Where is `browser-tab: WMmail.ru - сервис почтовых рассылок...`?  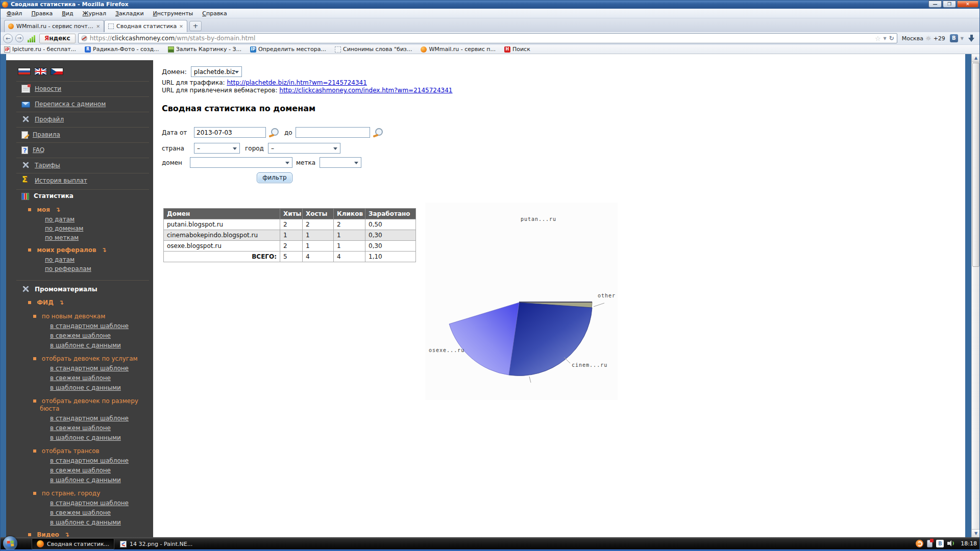 browser-tab: WMmail.ru - сервис почтовых рассылок... is located at coordinates (54, 26).